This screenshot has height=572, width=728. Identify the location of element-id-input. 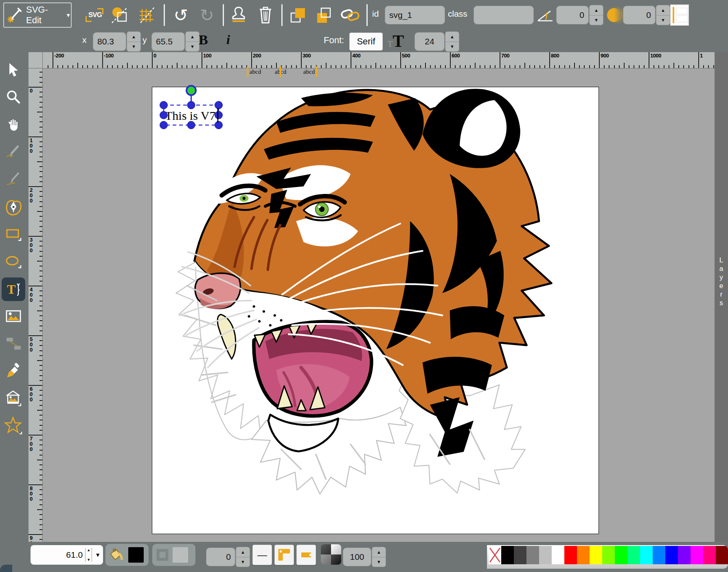
(415, 15).